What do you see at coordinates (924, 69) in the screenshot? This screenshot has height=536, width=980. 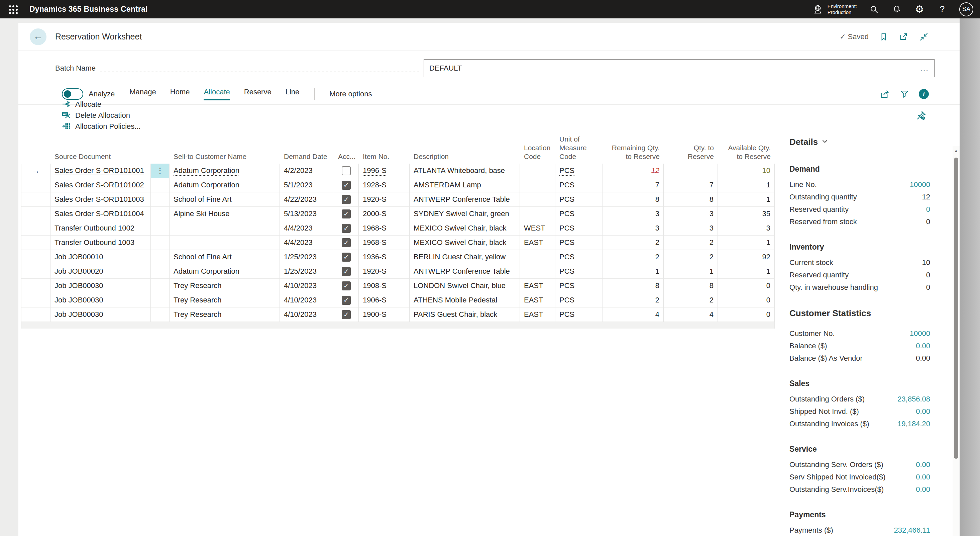 I see `assist-edit-button: ...` at bounding box center [924, 69].